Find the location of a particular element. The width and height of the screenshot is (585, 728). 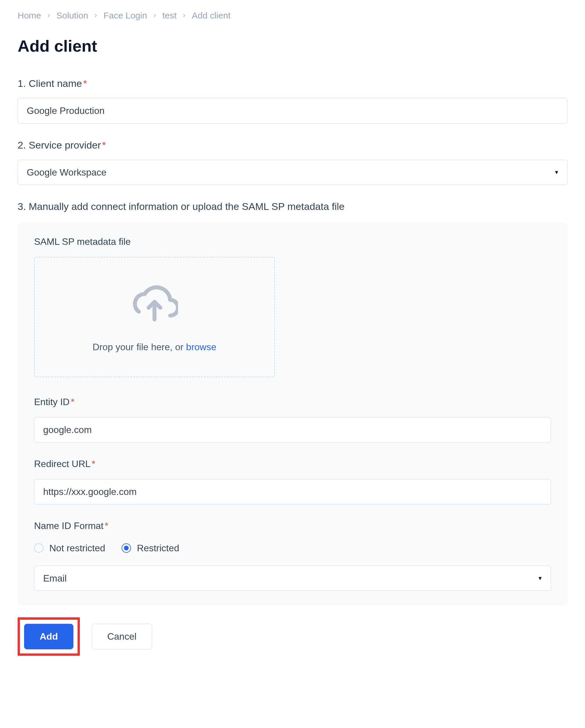

cloud-upload-icon is located at coordinates (155, 306).